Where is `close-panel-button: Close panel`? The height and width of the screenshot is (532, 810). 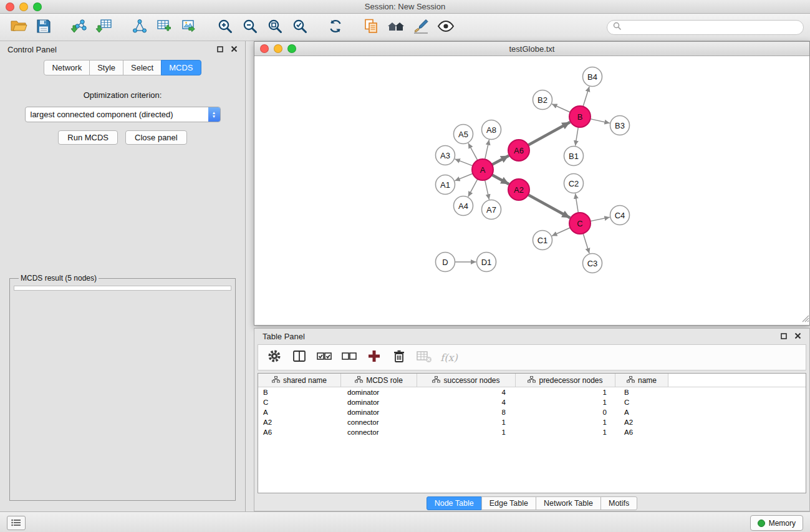
close-panel-button: Close panel is located at coordinates (156, 137).